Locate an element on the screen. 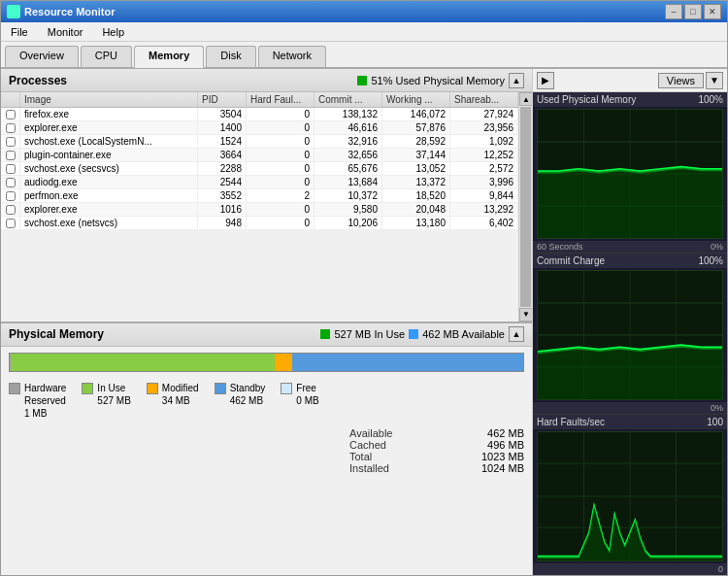 The width and height of the screenshot is (728, 576). row-commit: 10,372 is located at coordinates (348, 196).